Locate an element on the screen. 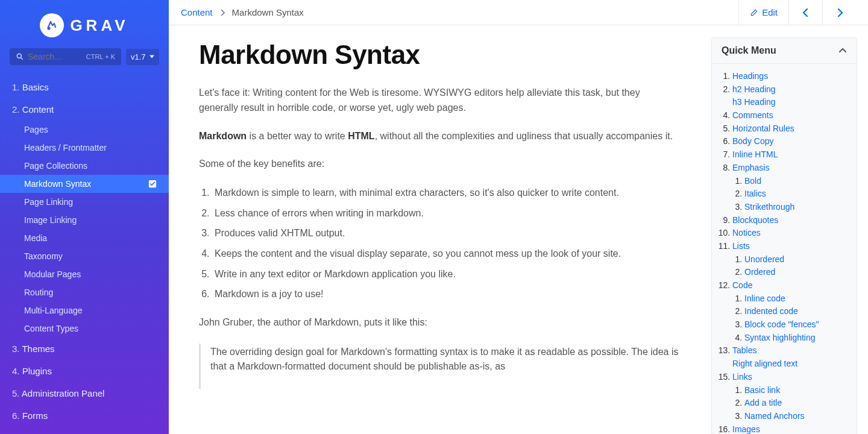 The width and height of the screenshot is (868, 434). nav-admin: 5. Administration Panel is located at coordinates (84, 393).